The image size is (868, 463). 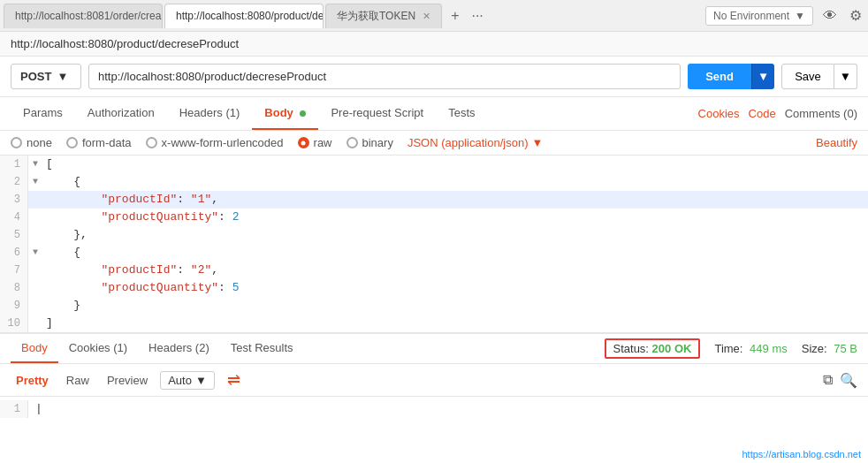 What do you see at coordinates (65, 235) in the screenshot?
I see `line-content-5: },` at bounding box center [65, 235].